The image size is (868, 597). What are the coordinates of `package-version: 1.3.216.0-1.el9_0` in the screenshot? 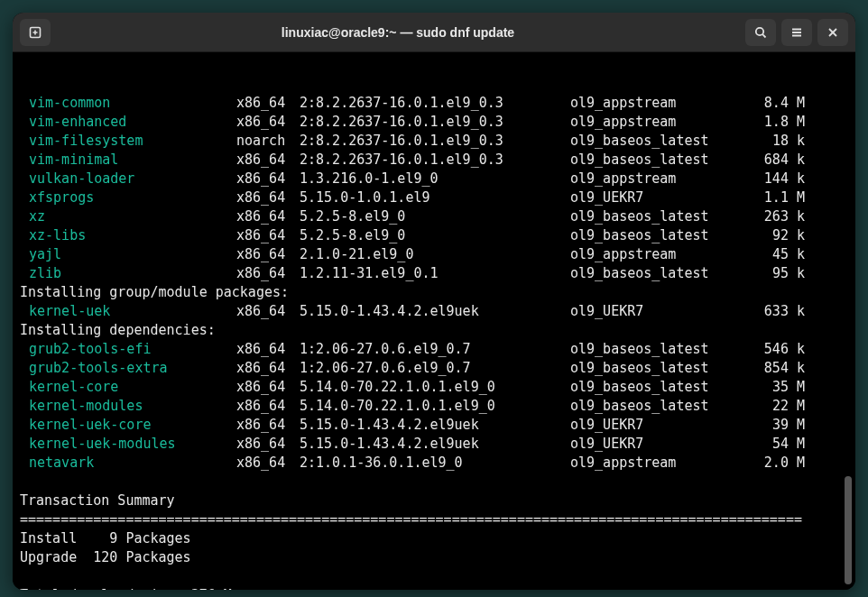 It's located at (435, 179).